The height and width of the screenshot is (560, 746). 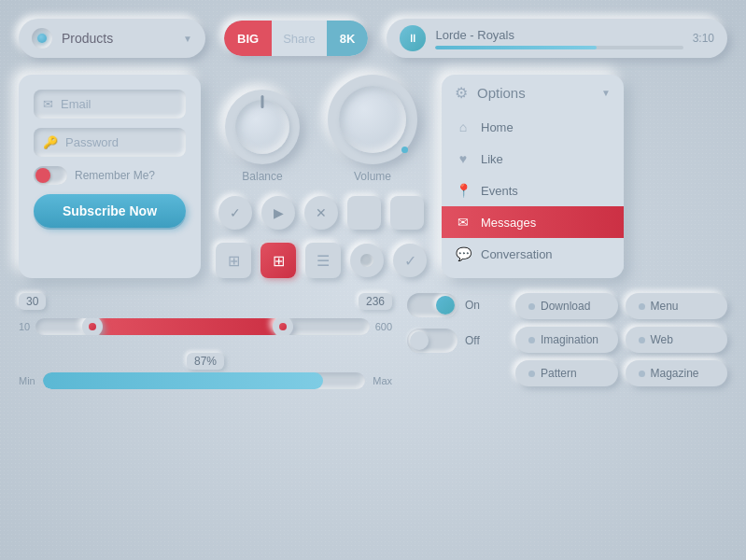 What do you see at coordinates (677, 373) in the screenshot?
I see `tag-magazine: Magazine` at bounding box center [677, 373].